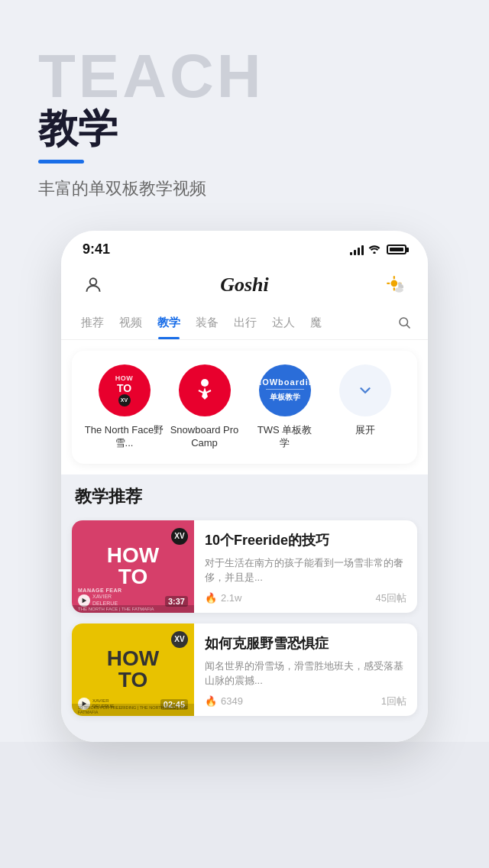  Describe the element at coordinates (211, 598) in the screenshot. I see `fire-icon-1: 🔥` at that location.